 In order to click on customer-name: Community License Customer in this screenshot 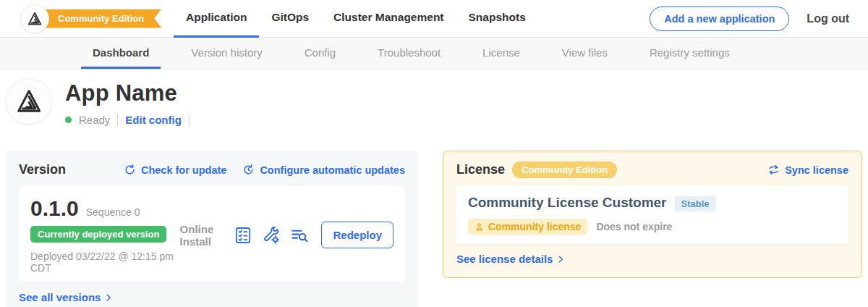, I will do `click(567, 203)`.